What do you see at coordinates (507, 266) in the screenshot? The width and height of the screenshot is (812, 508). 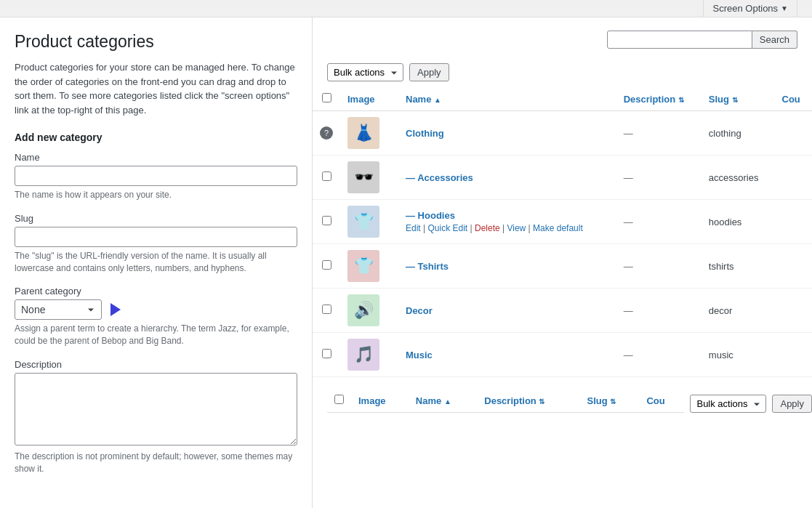 I see `row-name-cell: — Tshirts` at bounding box center [507, 266].